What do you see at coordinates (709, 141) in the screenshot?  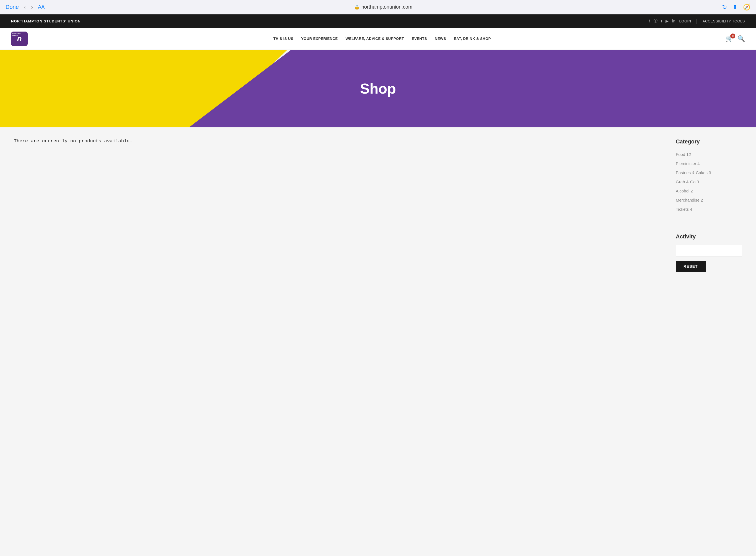 I see `category-heading: Category` at bounding box center [709, 141].